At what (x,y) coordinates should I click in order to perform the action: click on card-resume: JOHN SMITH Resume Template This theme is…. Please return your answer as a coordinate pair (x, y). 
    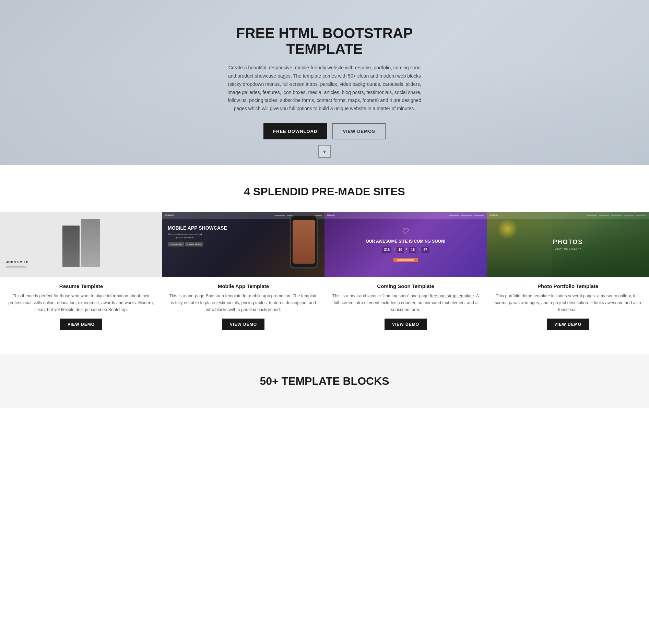
    Looking at the image, I should click on (81, 276).